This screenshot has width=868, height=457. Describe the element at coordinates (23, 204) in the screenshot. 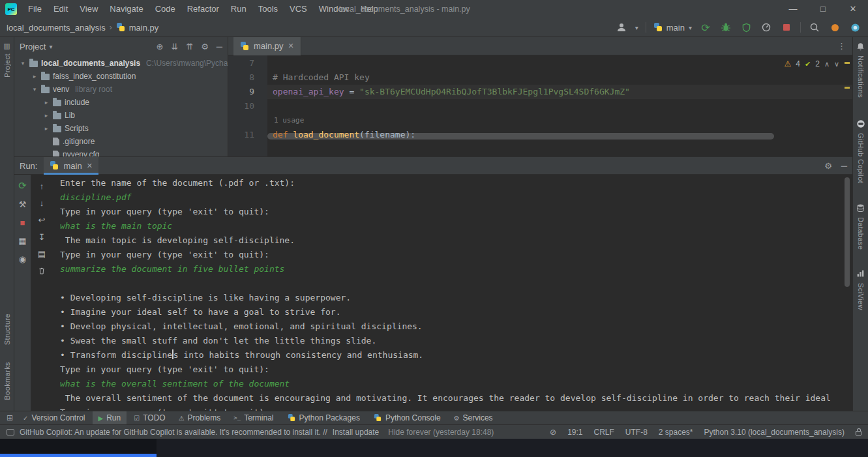

I see `settings-wrench-icon: ⚒` at that location.